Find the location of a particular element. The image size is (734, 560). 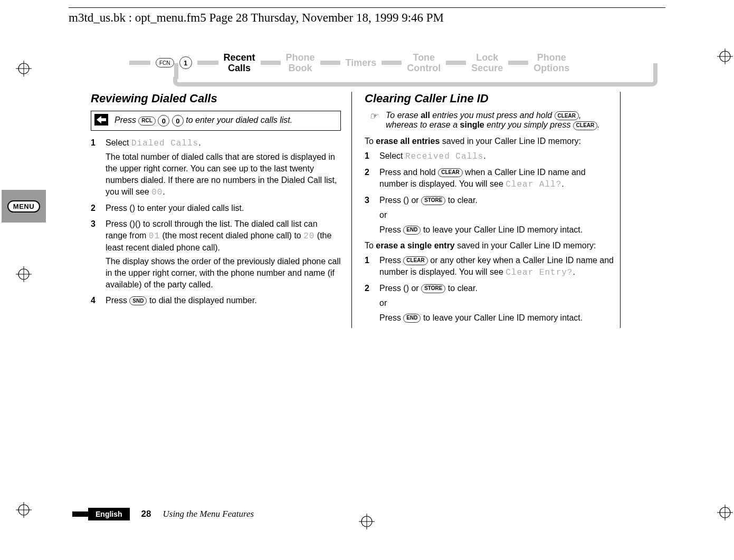

footer-language: English is located at coordinates (109, 514).